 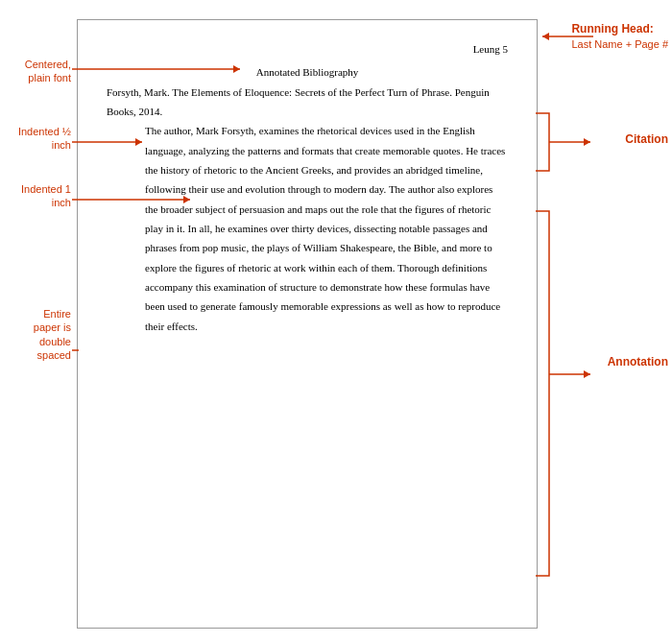 I want to click on citation-block: Forsyth, Mark. The Elements of Eloquence…, so click(x=307, y=102).